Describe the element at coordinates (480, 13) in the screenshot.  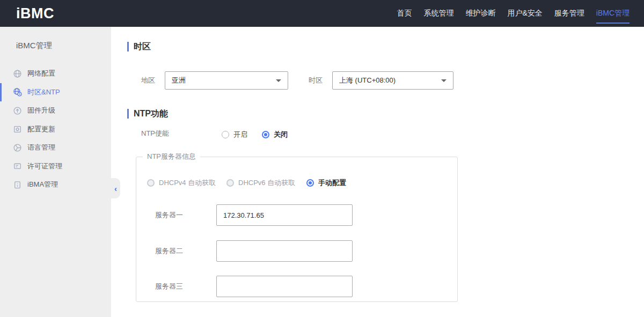
I see `nav-item-maintenance: 维护诊断` at that location.